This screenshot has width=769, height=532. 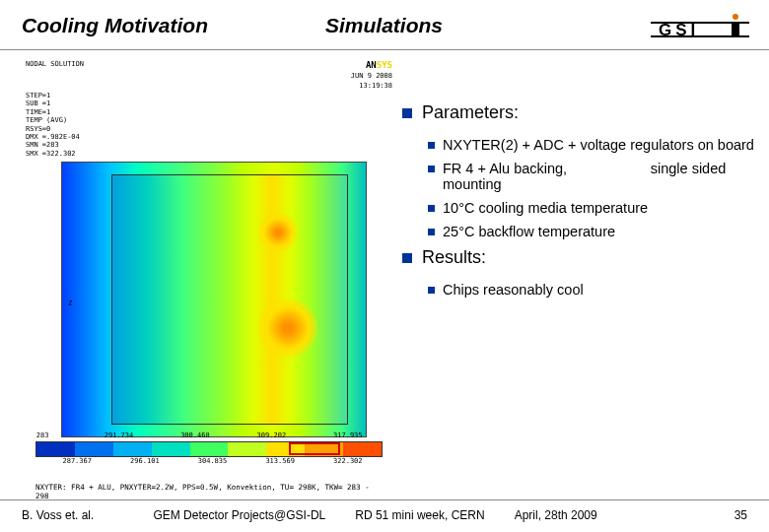 What do you see at coordinates (376, 86) in the screenshot?
I see `sim-time: 13:19:38` at bounding box center [376, 86].